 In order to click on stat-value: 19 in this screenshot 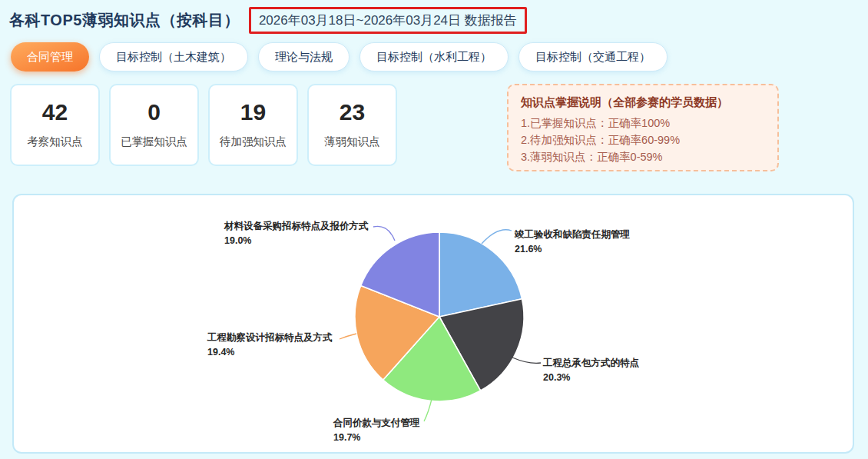, I will do `click(253, 112)`.